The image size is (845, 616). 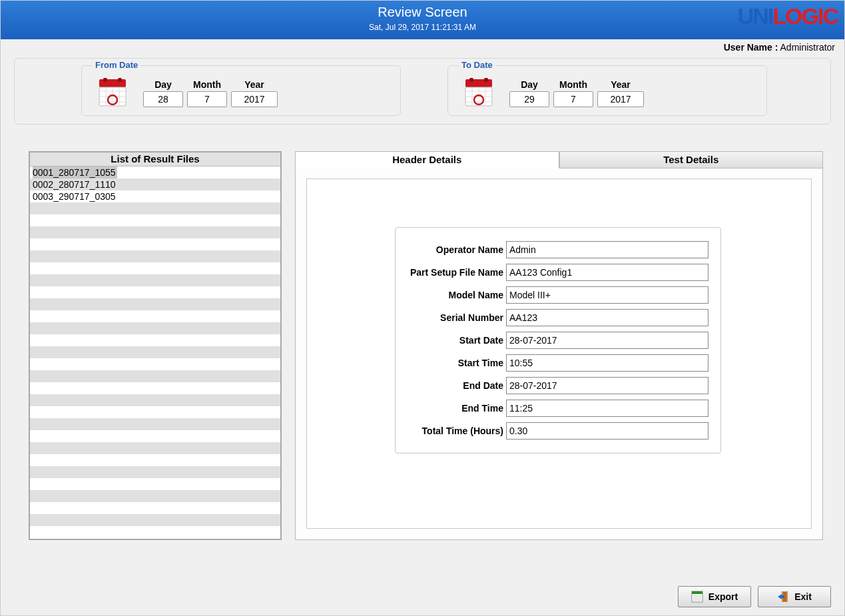 I want to click on start-time-label: Start Time, so click(x=454, y=363).